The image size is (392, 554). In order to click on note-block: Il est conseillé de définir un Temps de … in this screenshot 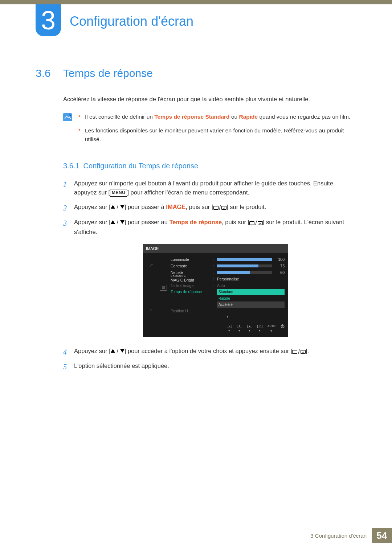, I will do `click(210, 131)`.